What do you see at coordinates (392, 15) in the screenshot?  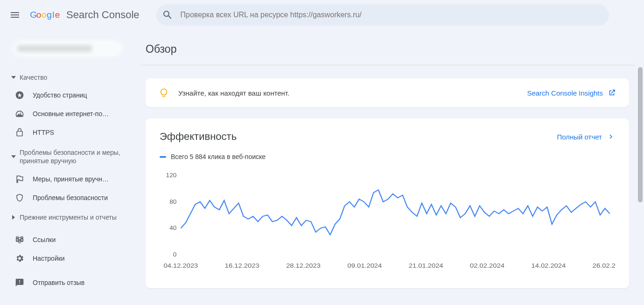 I see `url-inspect-input` at bounding box center [392, 15].